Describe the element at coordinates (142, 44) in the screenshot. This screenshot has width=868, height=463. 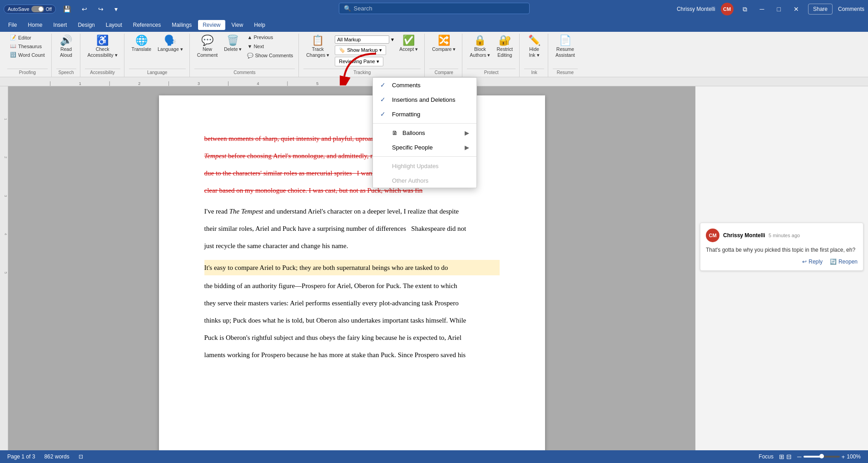
I see `translate-button: 🌐 Translate` at that location.